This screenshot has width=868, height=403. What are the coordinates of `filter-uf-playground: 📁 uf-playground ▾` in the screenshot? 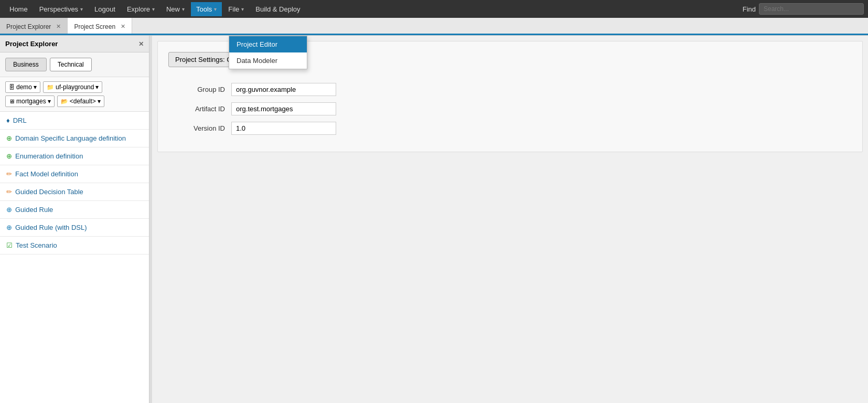 It's located at (72, 87).